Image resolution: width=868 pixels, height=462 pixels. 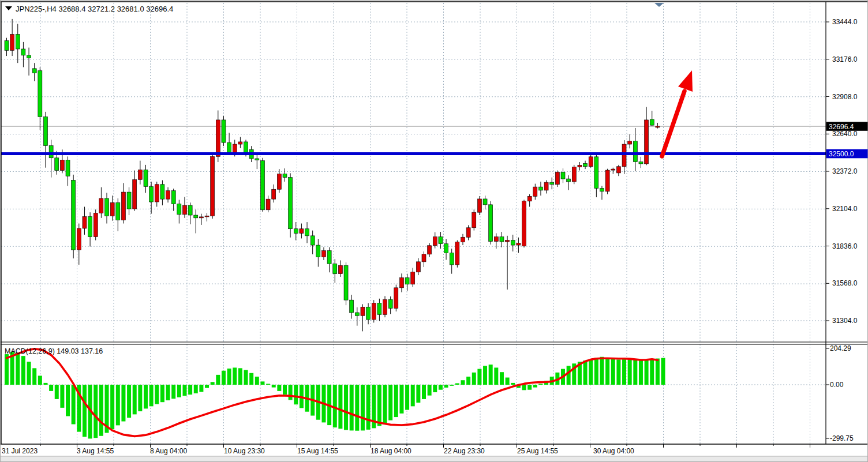 What do you see at coordinates (332, 393) in the screenshot?
I see `macd-signal-line` at bounding box center [332, 393].